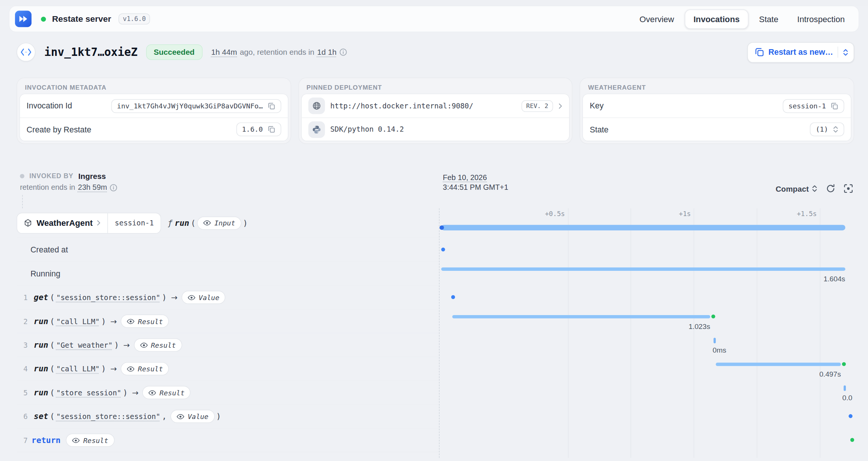 The image size is (868, 461). I want to click on trace-date: Feb 10, 2026, so click(476, 178).